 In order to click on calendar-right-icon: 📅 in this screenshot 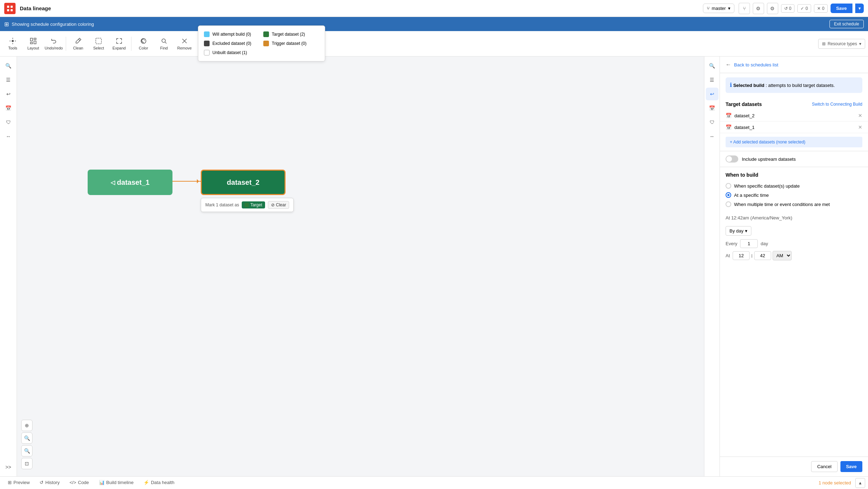, I will do `click(712, 108)`.